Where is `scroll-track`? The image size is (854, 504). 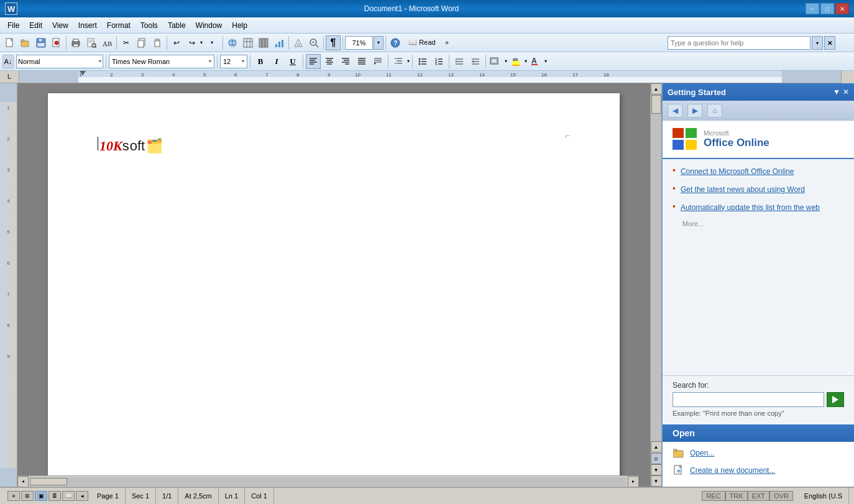 scroll-track is located at coordinates (656, 268).